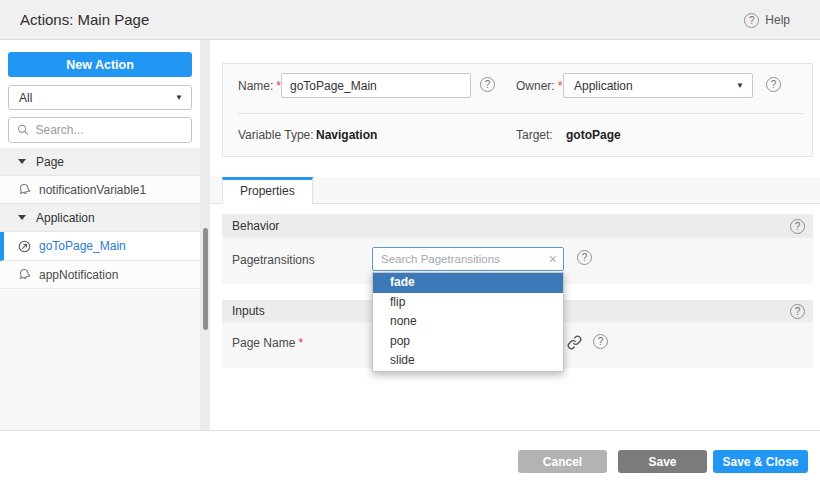 This screenshot has width=820, height=488. Describe the element at coordinates (468, 259) in the screenshot. I see `pagetransitions-combobox: ×` at that location.